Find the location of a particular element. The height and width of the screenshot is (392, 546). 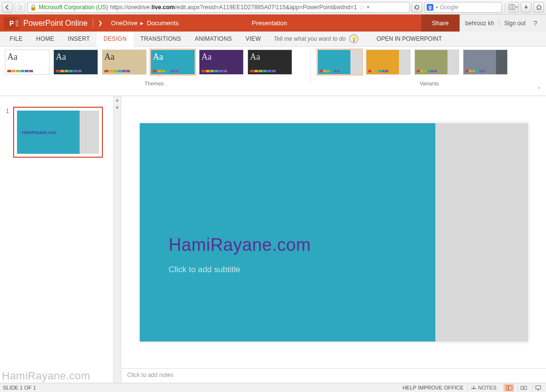

notes-icon is located at coordinates (474, 388).